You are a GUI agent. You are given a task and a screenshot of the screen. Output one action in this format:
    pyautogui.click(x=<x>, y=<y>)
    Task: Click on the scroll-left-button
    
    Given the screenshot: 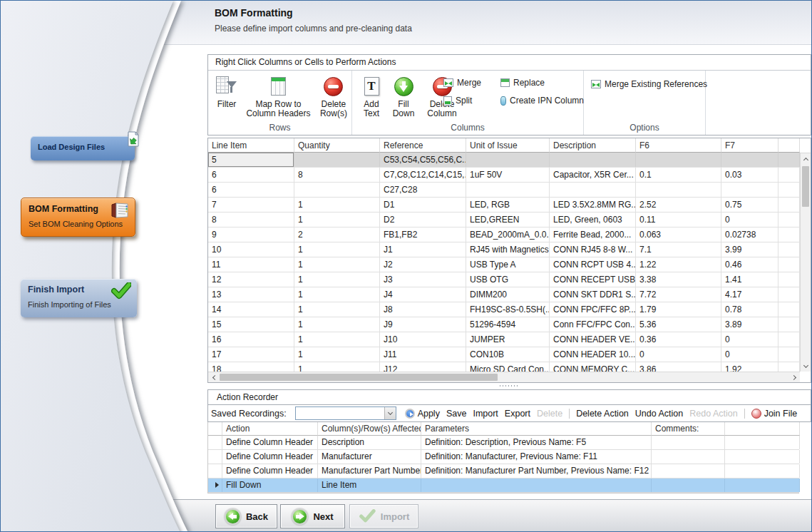 What is the action you would take?
    pyautogui.click(x=214, y=378)
    